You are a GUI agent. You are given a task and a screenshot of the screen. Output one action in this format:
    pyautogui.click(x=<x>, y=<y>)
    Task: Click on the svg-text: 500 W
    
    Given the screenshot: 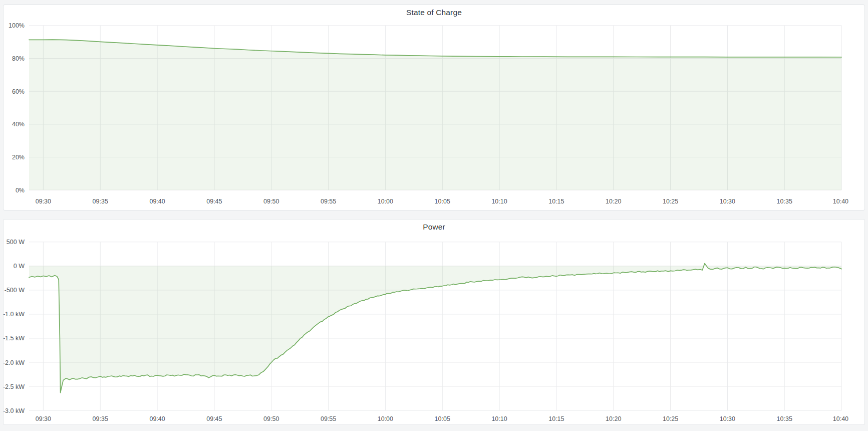 What is the action you would take?
    pyautogui.click(x=16, y=242)
    